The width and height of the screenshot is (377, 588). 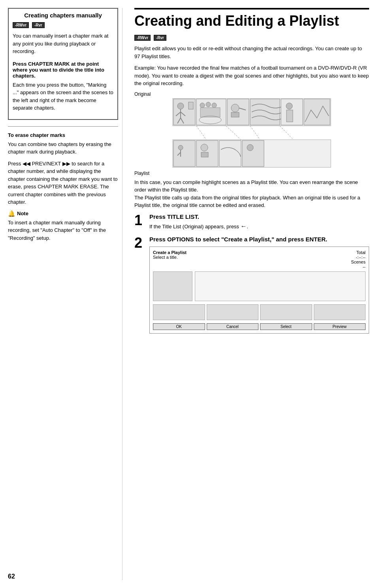 I want to click on ui-preview-area, so click(x=173, y=286).